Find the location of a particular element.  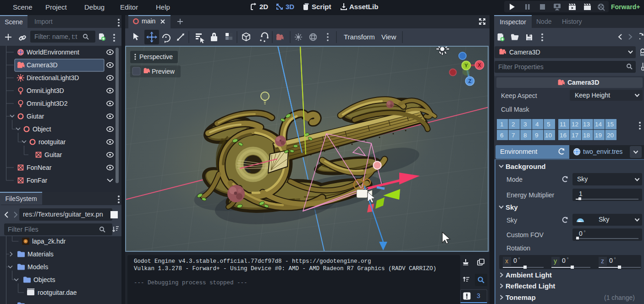

svg-text: X is located at coordinates (479, 65).